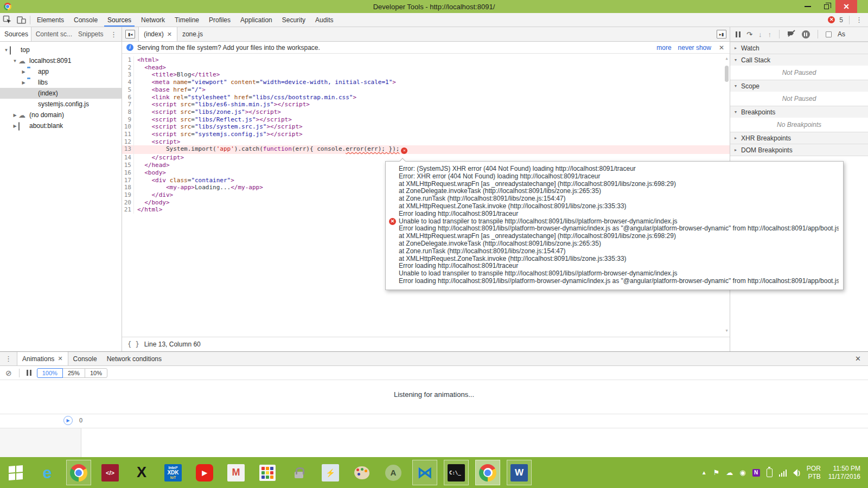 The height and width of the screenshot is (488, 868). What do you see at coordinates (128, 90) in the screenshot?
I see `line-number: 5` at bounding box center [128, 90].